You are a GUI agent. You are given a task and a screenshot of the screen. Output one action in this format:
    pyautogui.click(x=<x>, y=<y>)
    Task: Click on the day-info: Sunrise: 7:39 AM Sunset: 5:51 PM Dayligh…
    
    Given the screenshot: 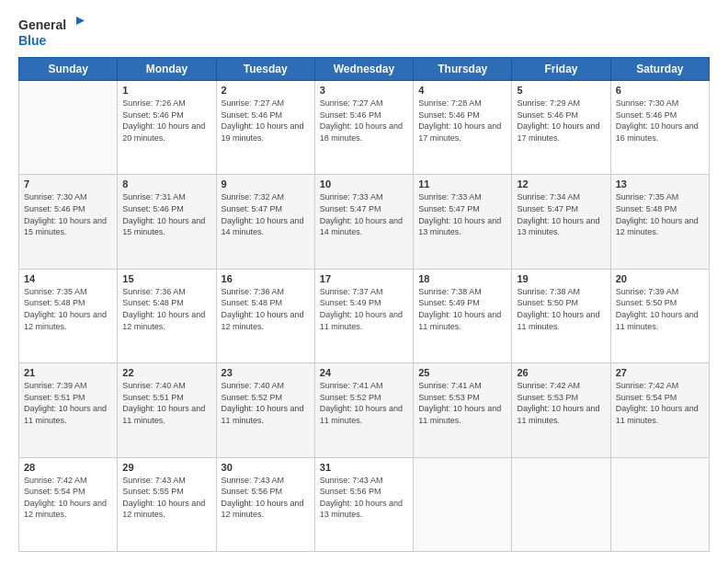 What is the action you would take?
    pyautogui.click(x=68, y=403)
    